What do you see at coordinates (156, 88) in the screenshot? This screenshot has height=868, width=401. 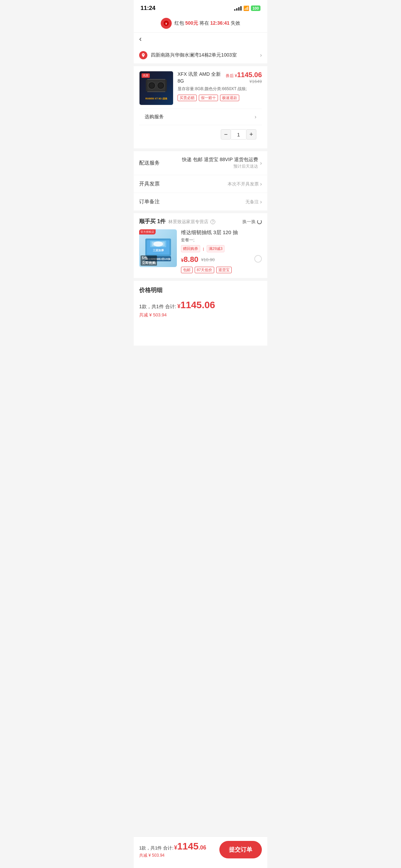 I see `product-image: 讯景 RX6650 XT 8G 战狼` at bounding box center [156, 88].